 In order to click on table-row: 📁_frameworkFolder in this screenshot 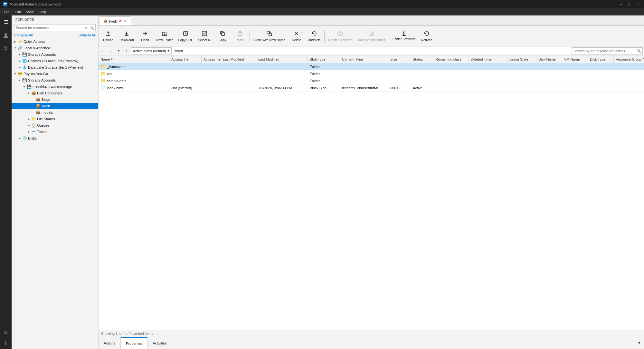, I will do `click(371, 67)`.